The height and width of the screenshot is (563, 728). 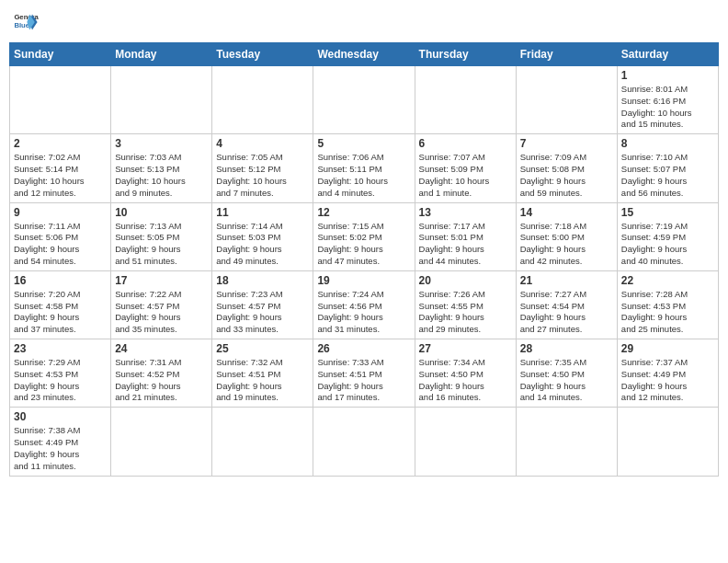 What do you see at coordinates (667, 75) in the screenshot?
I see `day-number: 1` at bounding box center [667, 75].